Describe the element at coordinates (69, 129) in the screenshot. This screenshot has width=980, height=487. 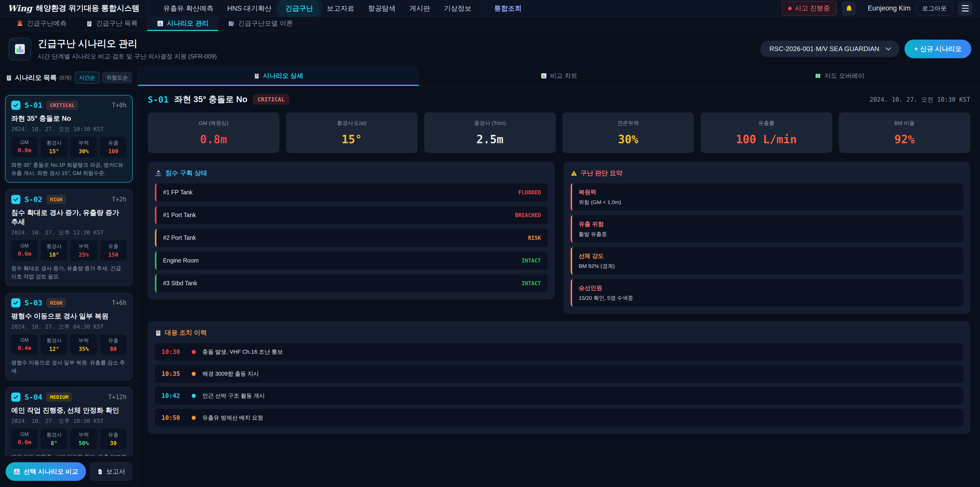
I see `scenario-date: 2024. 10. 27. 오전 10:30 KST` at that location.